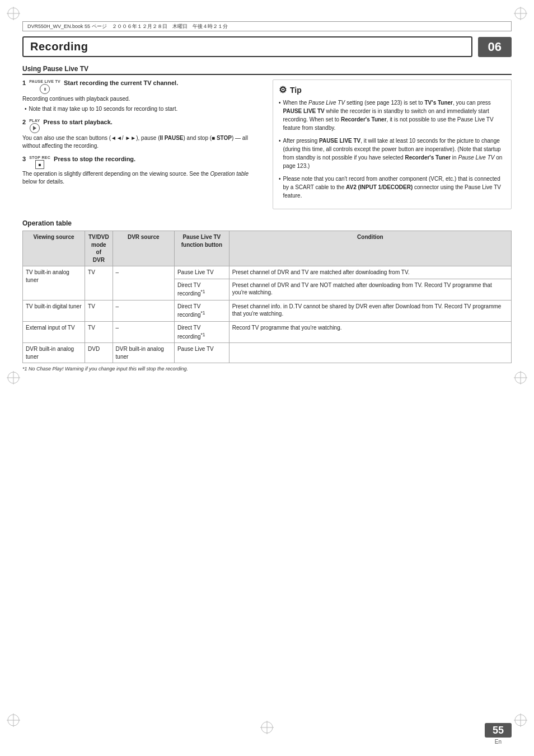  What do you see at coordinates (142, 144) in the screenshot?
I see `left-column: 1 PAUSE LIVE TV ⏸ Start recording the cu…` at bounding box center [142, 144].